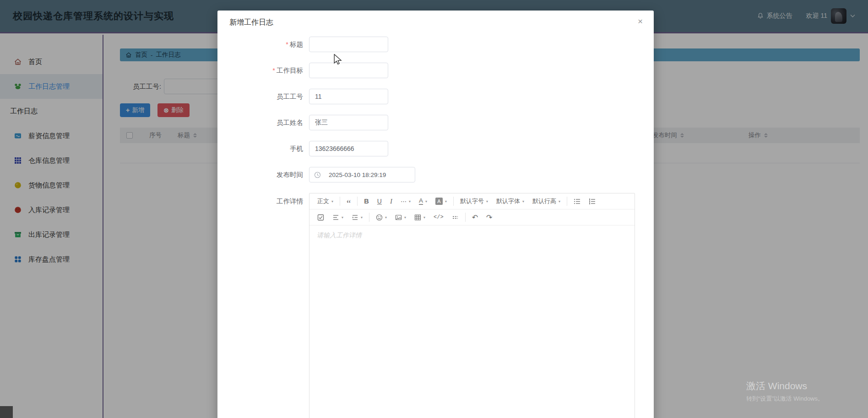 This screenshot has height=418, width=868. What do you see at coordinates (380, 201) in the screenshot?
I see `underline-button: U` at bounding box center [380, 201].